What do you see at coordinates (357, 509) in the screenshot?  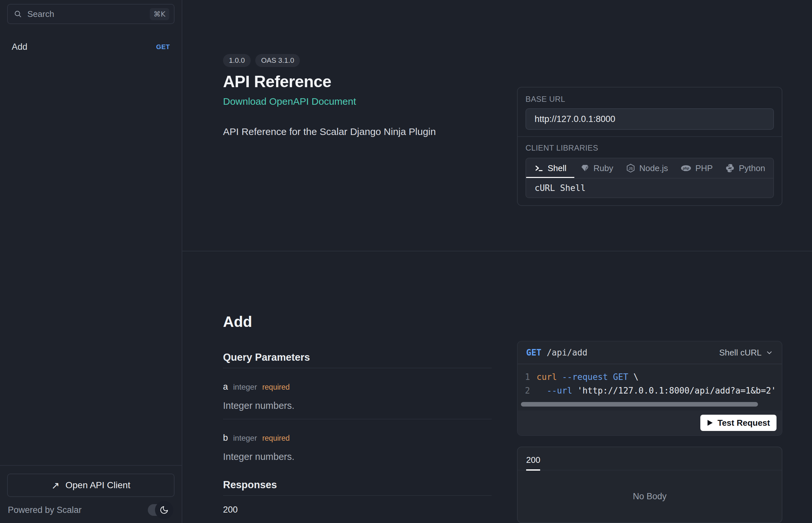 I see `response-code-item: 200` at bounding box center [357, 509].